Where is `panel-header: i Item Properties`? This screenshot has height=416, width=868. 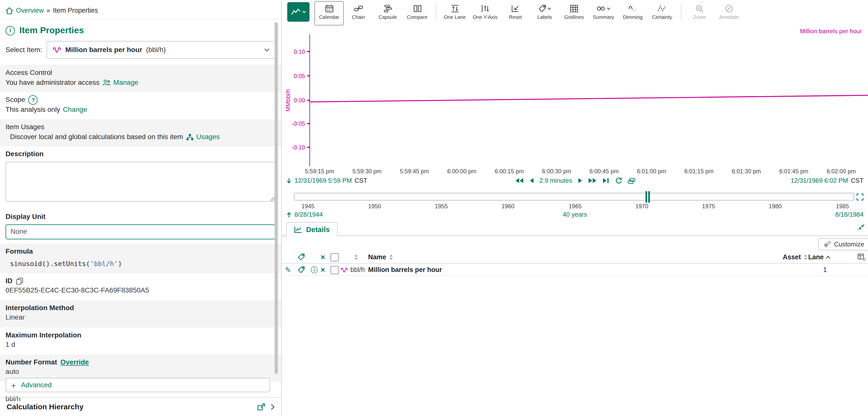
panel-header: i Item Properties is located at coordinates (141, 29).